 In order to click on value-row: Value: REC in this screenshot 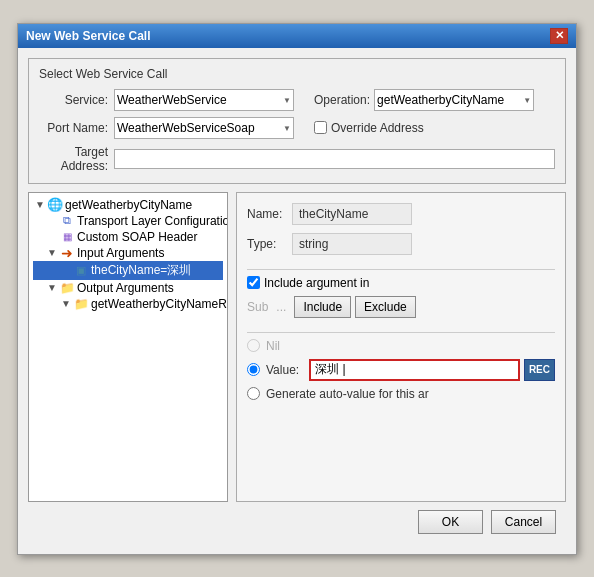, I will do `click(401, 370)`.